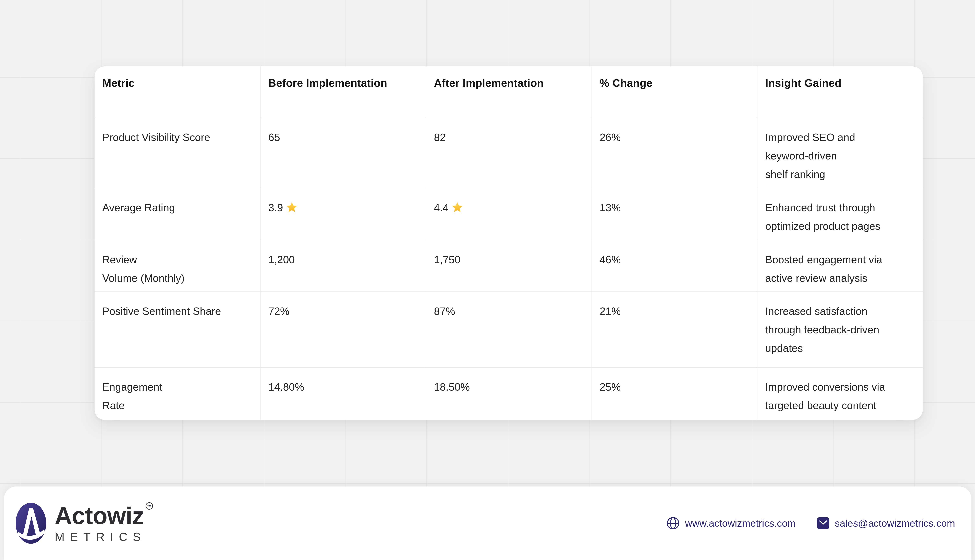  Describe the element at coordinates (886, 523) in the screenshot. I see `email-link: sales@actowizmetrics.com` at that location.